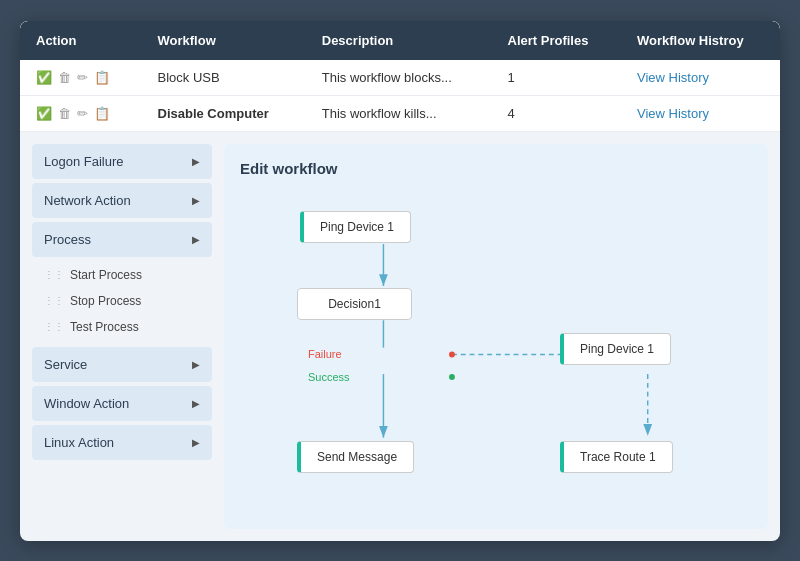  Describe the element at coordinates (79, 442) in the screenshot. I see `sidebar-item-label: Linux Action` at that location.